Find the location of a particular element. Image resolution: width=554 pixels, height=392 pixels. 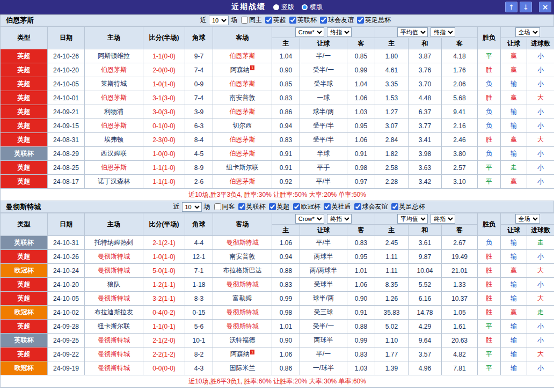

league-filter-checkbox: 英社盾 is located at coordinates (337, 207).